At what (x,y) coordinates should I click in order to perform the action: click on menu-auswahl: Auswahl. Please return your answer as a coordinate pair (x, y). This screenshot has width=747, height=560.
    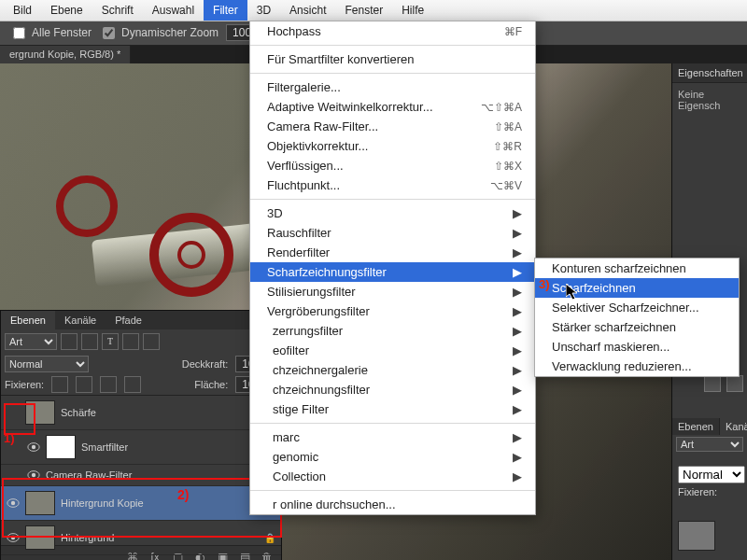
    Looking at the image, I should click on (174, 10).